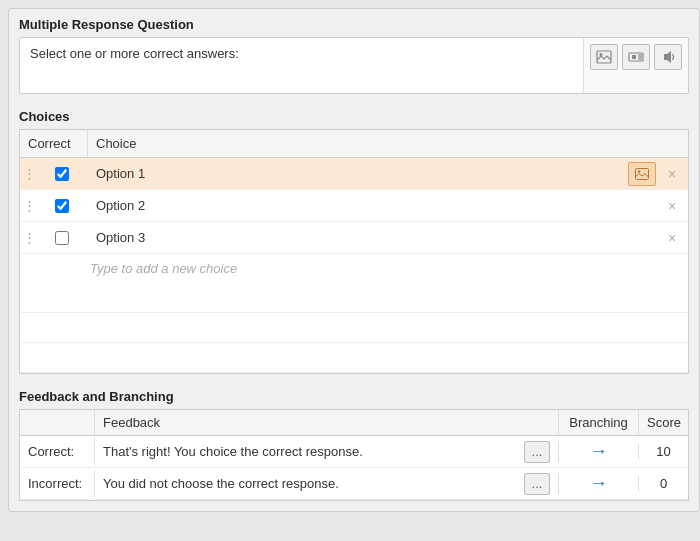  What do you see at coordinates (663, 452) in the screenshot?
I see `fb-correct-score: 10` at bounding box center [663, 452].